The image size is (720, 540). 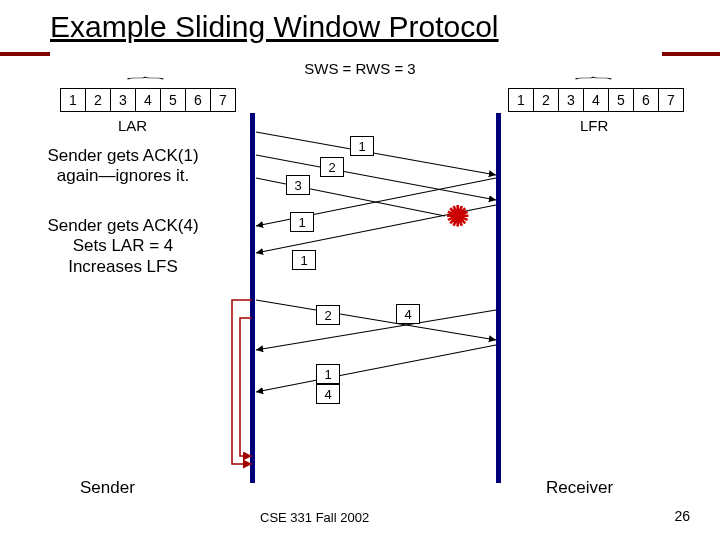 I want to click on page-number: 26, so click(x=682, y=516).